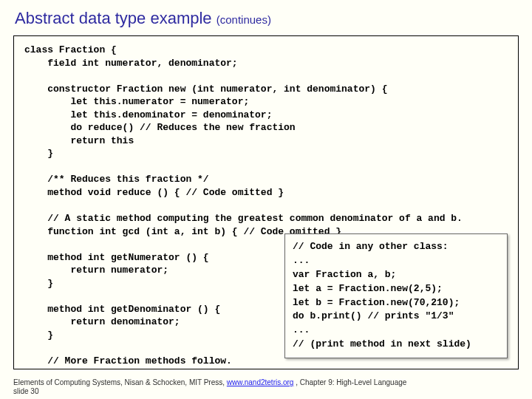 The height and width of the screenshot is (399, 532). Describe the element at coordinates (244, 19) in the screenshot. I see `title-continues: (continues)` at that location.